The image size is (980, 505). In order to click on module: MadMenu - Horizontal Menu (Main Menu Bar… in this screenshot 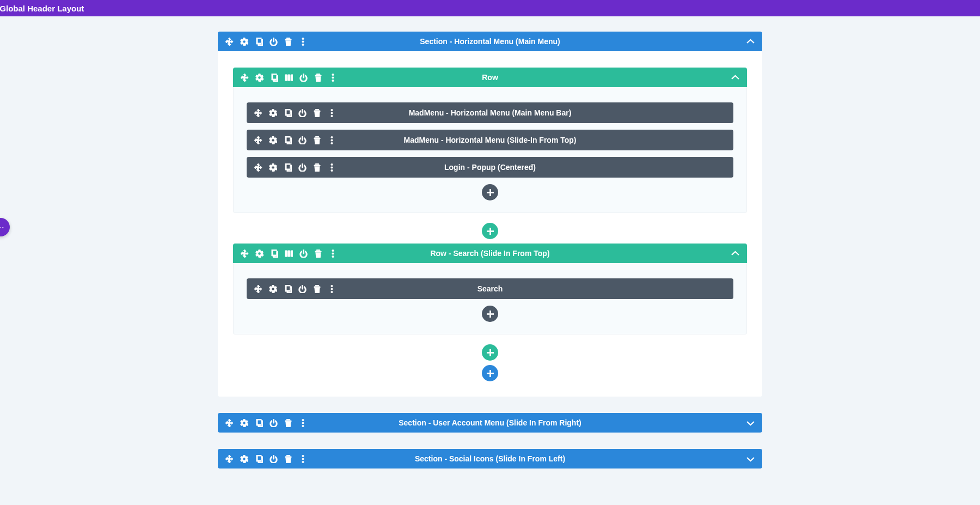, I will do `click(490, 113)`.